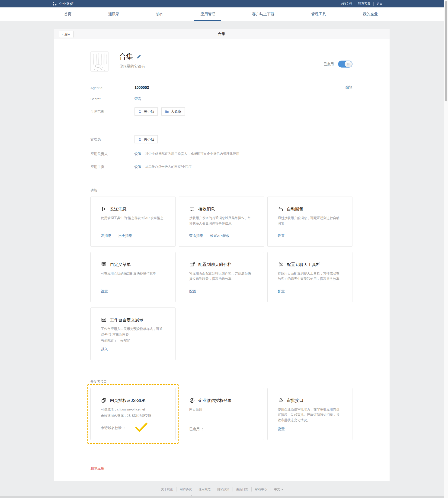 The height and width of the screenshot is (498, 448). I want to click on feature-card-chat-attachment-bar: 配置到聊天附件栏 将应用页面配置到聊天附件栏，方便成员快捷发送到聊天，提高沟通效…, so click(221, 277).